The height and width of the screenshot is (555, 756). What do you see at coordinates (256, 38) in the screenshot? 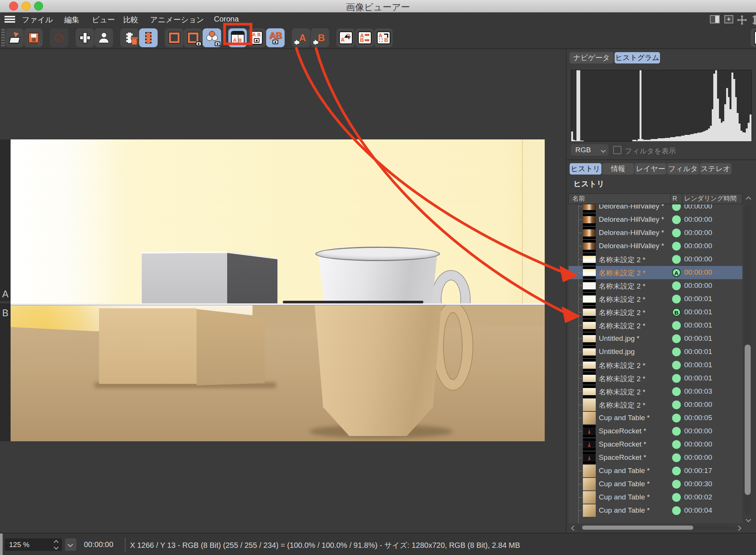
I see `ab-overlay-button: AB` at bounding box center [256, 38].